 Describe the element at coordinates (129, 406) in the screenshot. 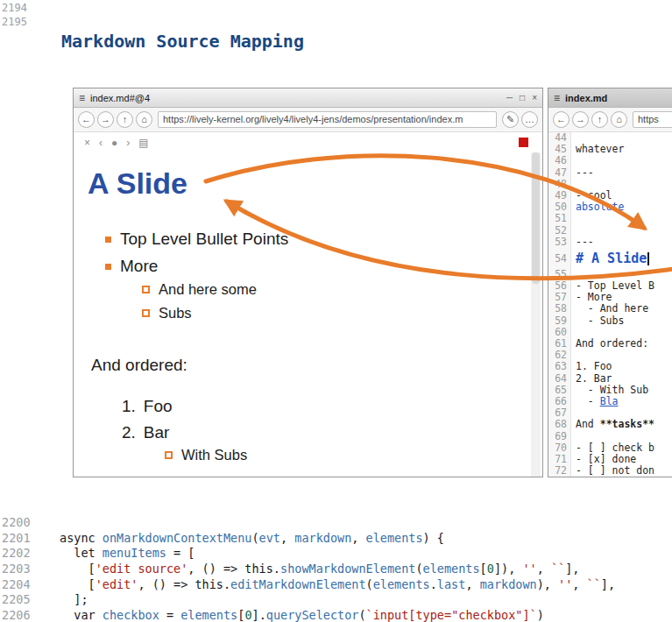

I see `ordered-number: 1.` at that location.